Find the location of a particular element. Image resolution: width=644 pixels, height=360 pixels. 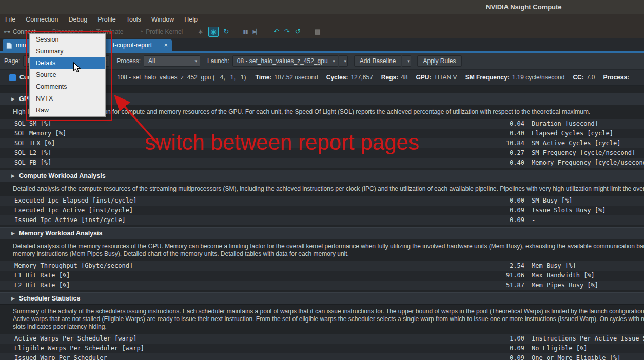

kernel-stat-value: 7.0 is located at coordinates (591, 77).